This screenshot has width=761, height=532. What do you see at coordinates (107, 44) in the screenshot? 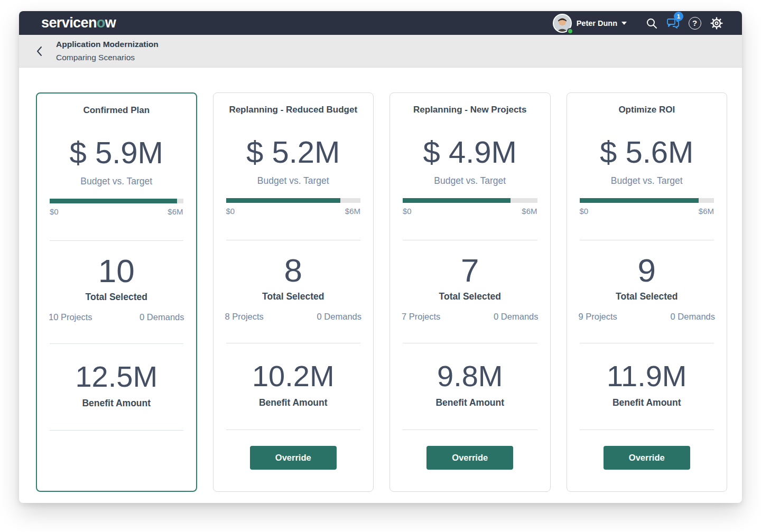
I see `page-title: Application Modernization` at bounding box center [107, 44].